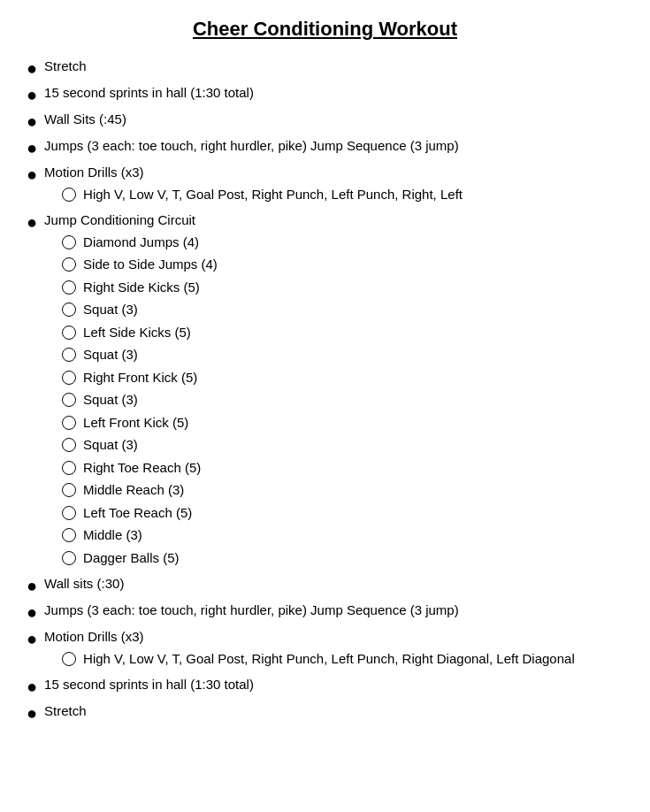  I want to click on list-item: ●Wall Sits (:45), so click(325, 121).